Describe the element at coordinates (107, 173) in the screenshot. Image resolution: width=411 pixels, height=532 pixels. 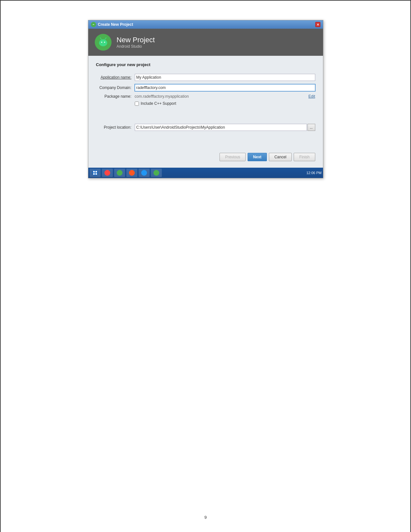
I see `taskbar-app1` at that location.